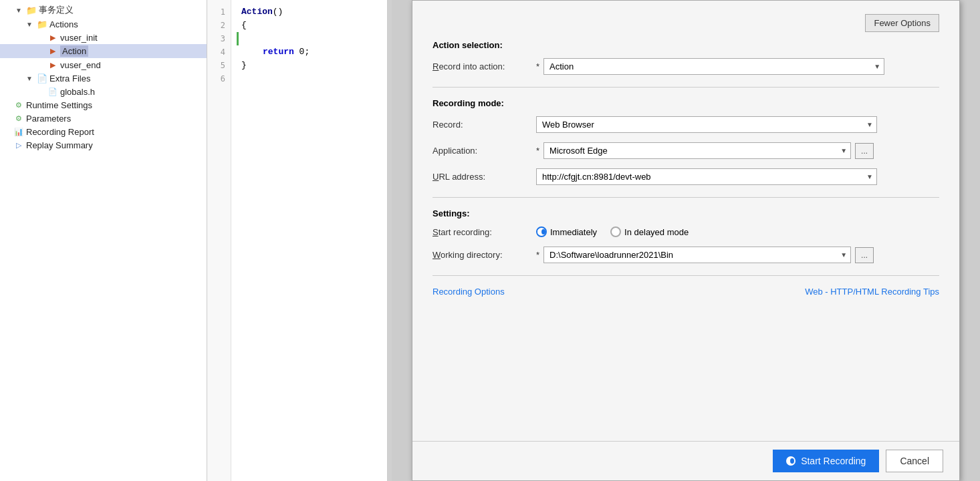 This screenshot has height=481, width=980. What do you see at coordinates (19, 132) in the screenshot?
I see `report-icon: 📊` at bounding box center [19, 132].